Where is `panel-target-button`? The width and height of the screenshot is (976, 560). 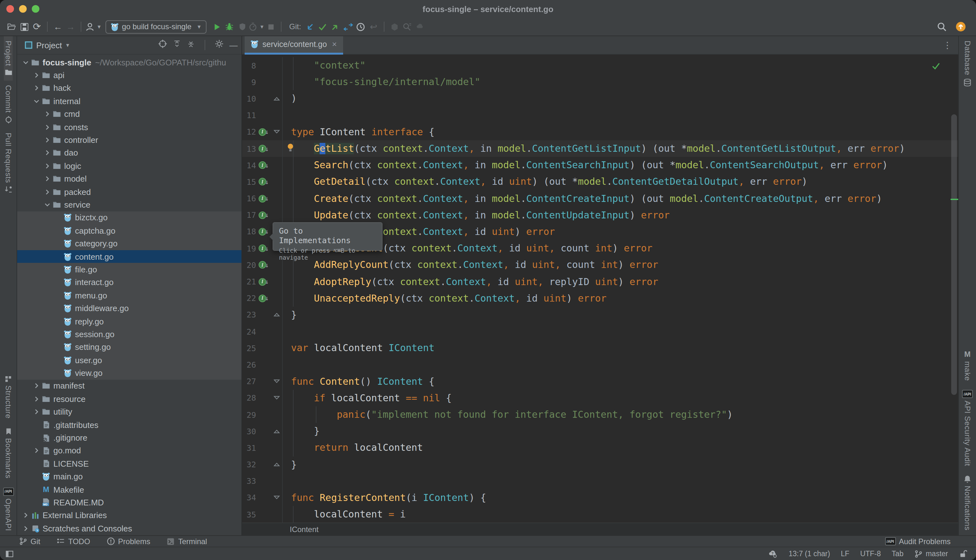
panel-target-button is located at coordinates (162, 45).